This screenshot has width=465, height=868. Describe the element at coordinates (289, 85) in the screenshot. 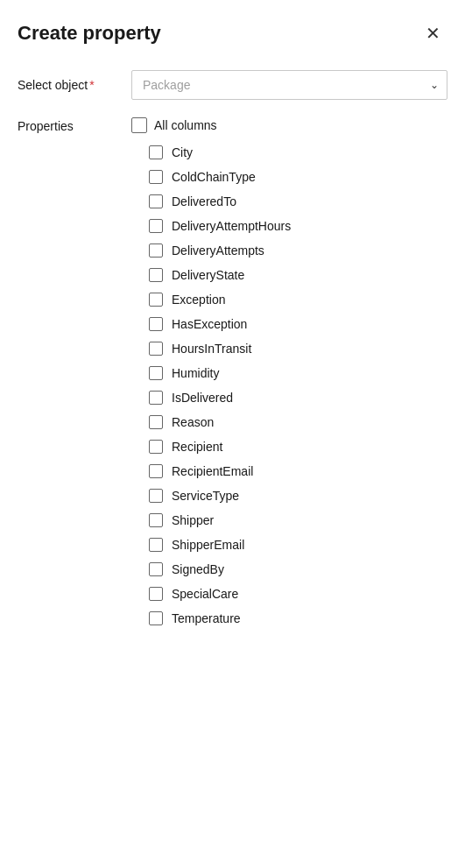

I see `select-object-wrapper: Package ⌄` at that location.